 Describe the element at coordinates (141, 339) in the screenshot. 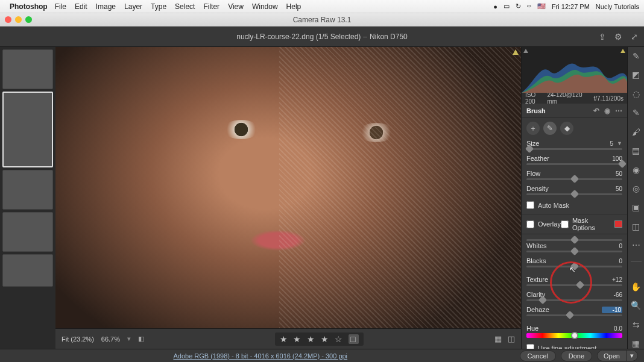

I see `compare-icon: ◧` at that location.